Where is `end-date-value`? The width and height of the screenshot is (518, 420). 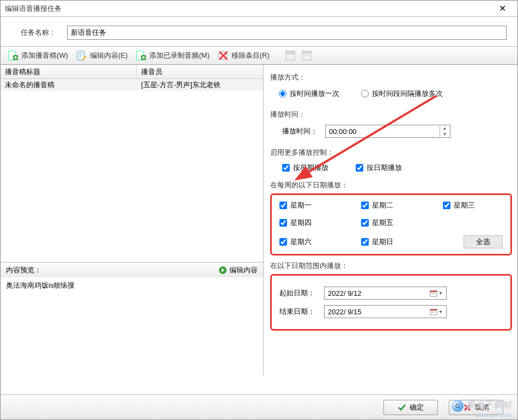
end-date-value is located at coordinates (386, 312).